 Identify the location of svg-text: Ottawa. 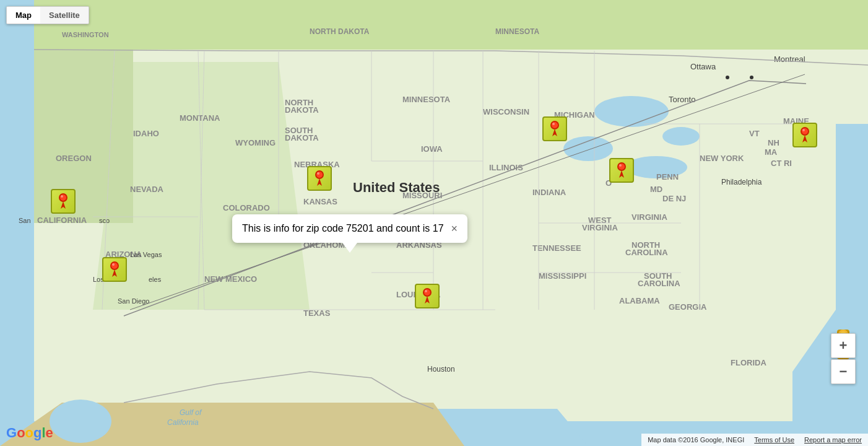
(703, 67).